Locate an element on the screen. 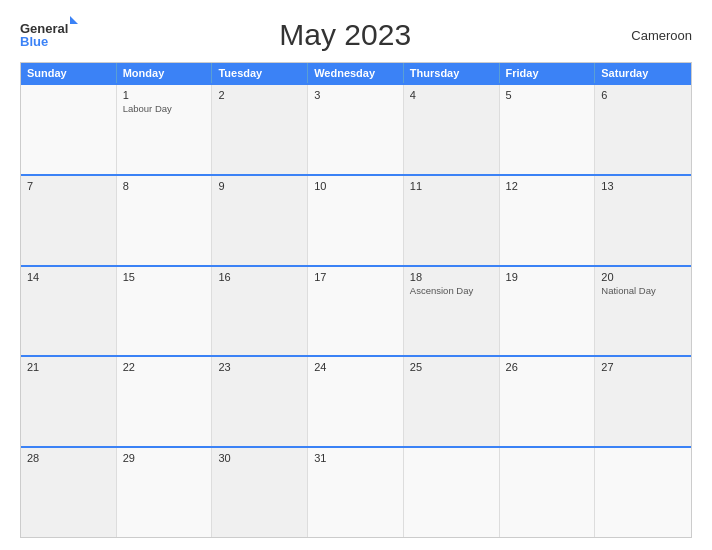 The width and height of the screenshot is (712, 550). cell-w1-sun is located at coordinates (69, 130).